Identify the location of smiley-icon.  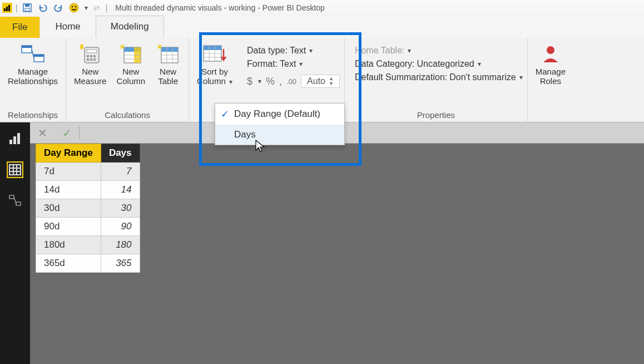
(74, 8).